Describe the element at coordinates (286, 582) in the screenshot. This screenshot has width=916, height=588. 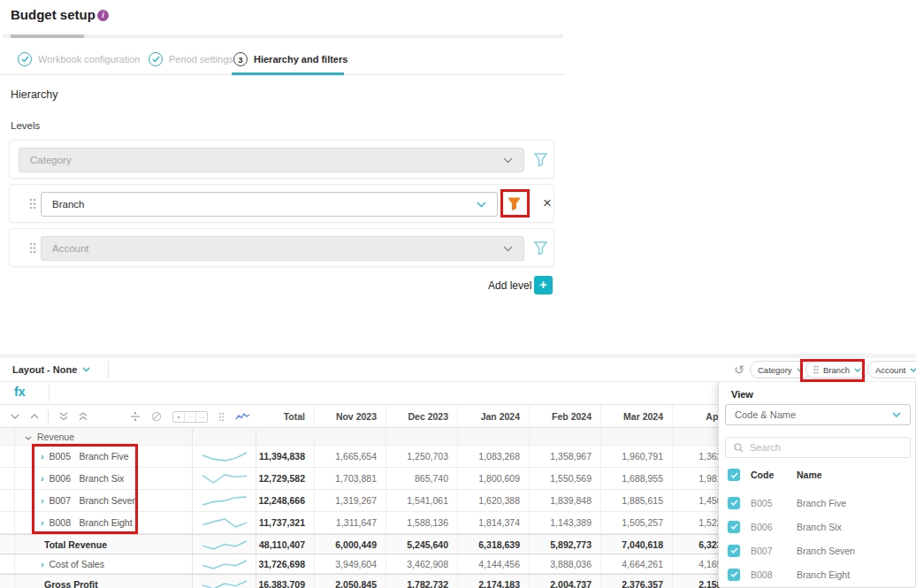
I see `value-cell: 16,383,709` at that location.